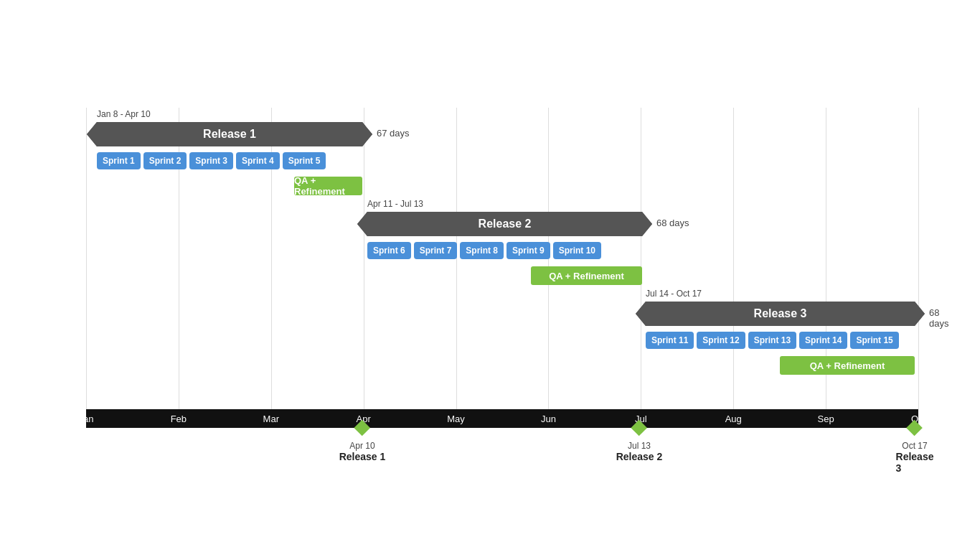 This screenshot has width=980, height=537. I want to click on axis-month-label: Feb, so click(179, 419).